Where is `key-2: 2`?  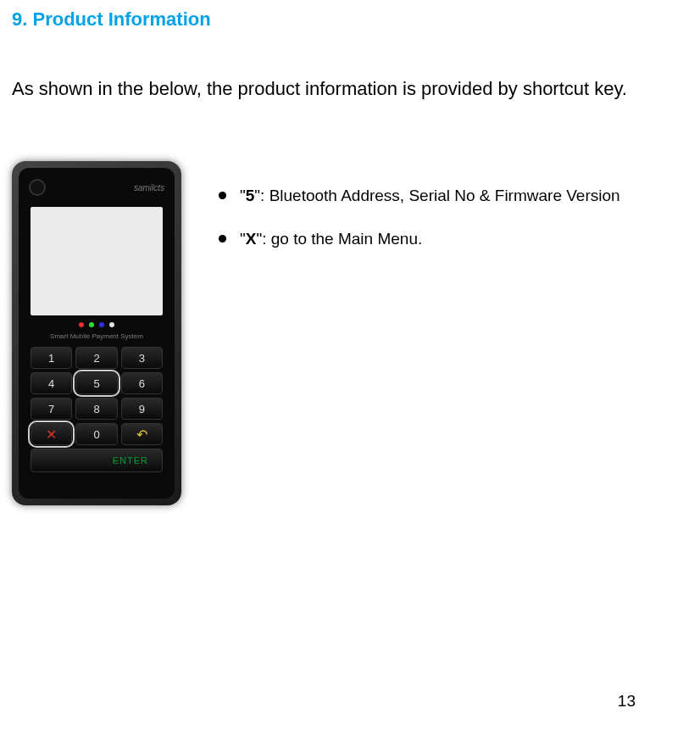
key-2: 2 is located at coordinates (97, 358).